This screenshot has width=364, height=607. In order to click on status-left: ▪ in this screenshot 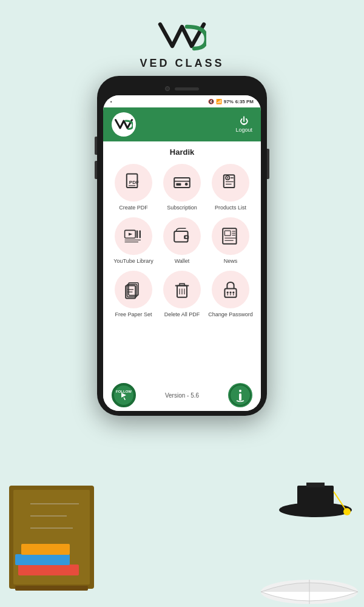, I will do `click(112, 102)`.